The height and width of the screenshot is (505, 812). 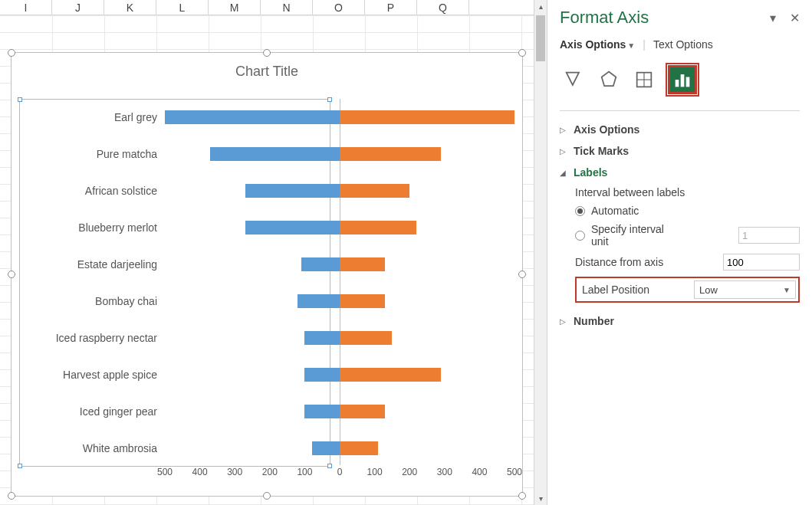 I want to click on bar-row: Iced ginger pear, so click(x=339, y=412).